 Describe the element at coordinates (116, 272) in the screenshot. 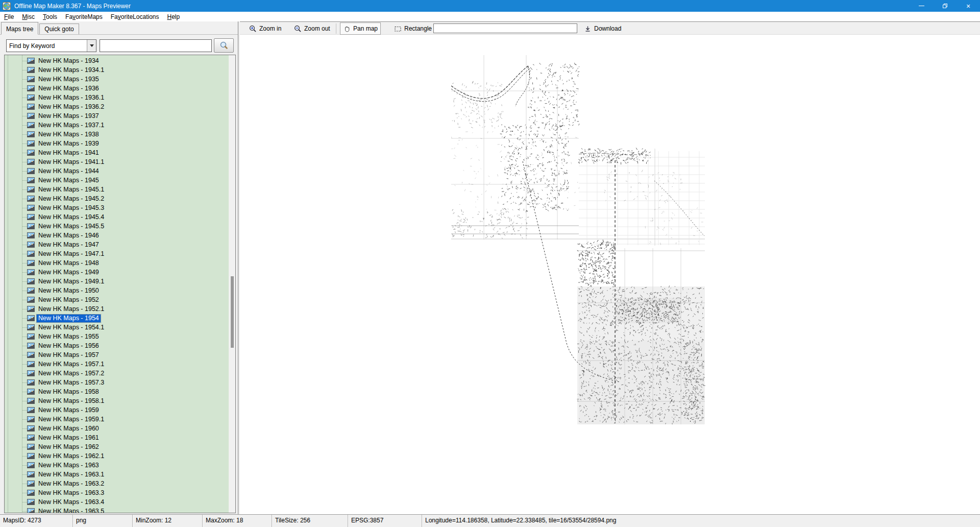

I see `tree-item: New HK Maps - 1949` at that location.